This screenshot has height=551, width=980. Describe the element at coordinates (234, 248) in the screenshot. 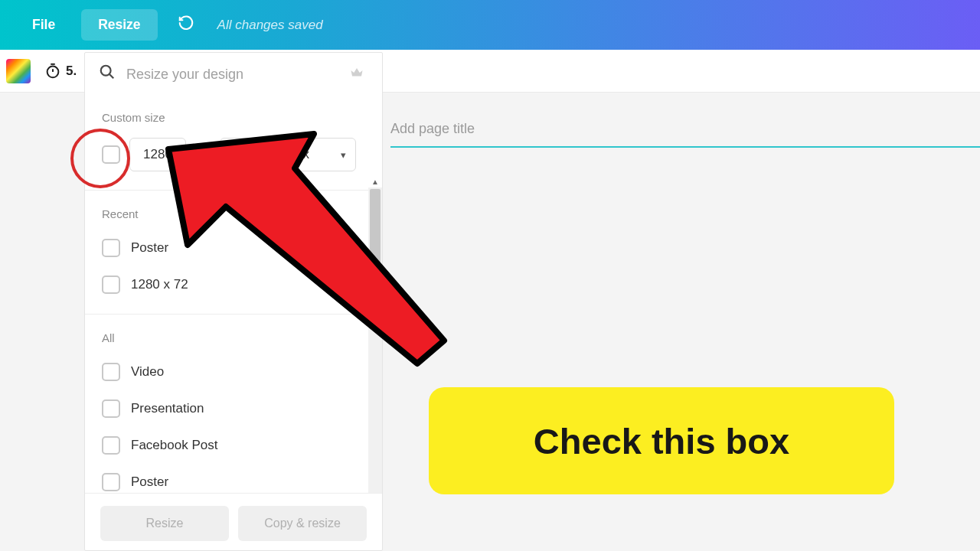

I see `recent-option: Poster` at that location.